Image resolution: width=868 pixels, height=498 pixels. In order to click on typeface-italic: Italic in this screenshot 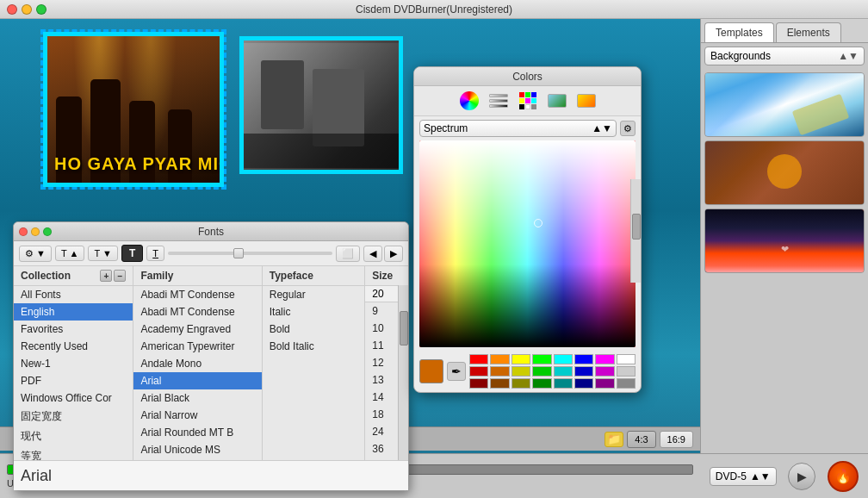, I will do `click(313, 312)`.